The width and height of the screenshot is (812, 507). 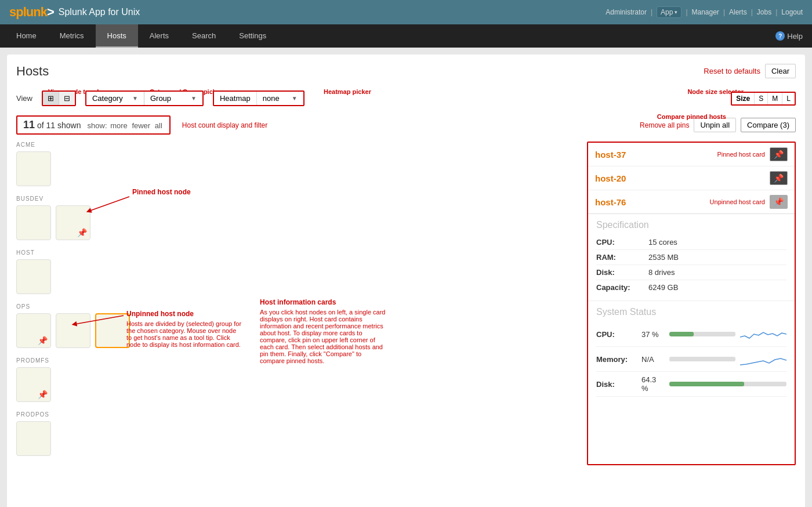 I want to click on spec-row-ram: RAM: 2535 MB, so click(x=691, y=258).